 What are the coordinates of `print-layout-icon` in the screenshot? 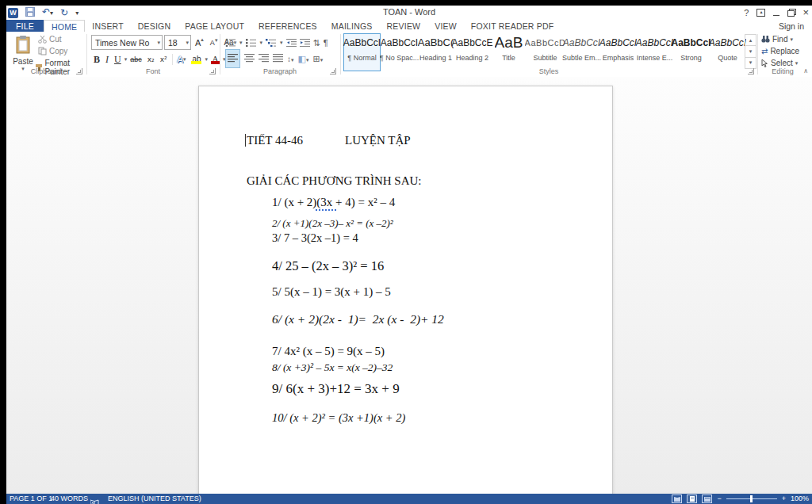 It's located at (691, 499).